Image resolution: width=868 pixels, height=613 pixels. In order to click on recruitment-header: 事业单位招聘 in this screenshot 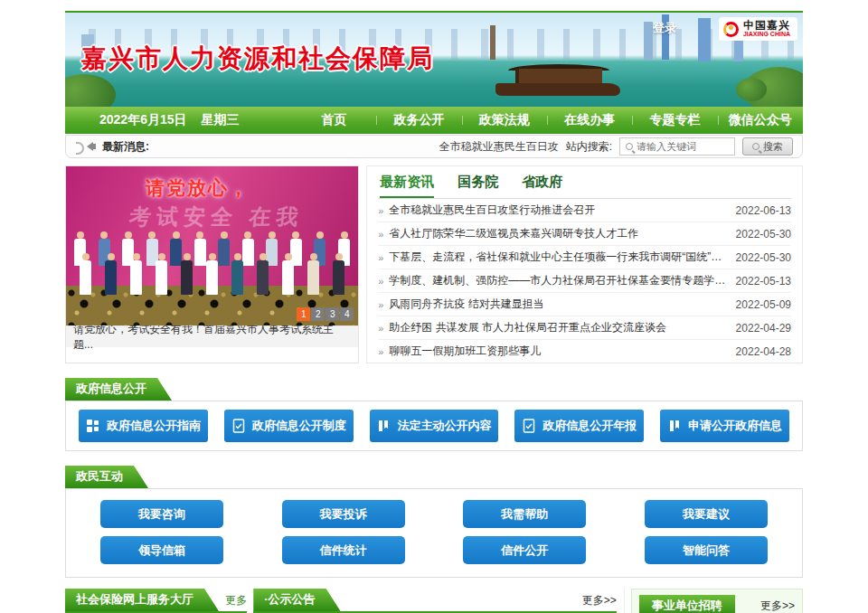, I will do `click(687, 604)`.